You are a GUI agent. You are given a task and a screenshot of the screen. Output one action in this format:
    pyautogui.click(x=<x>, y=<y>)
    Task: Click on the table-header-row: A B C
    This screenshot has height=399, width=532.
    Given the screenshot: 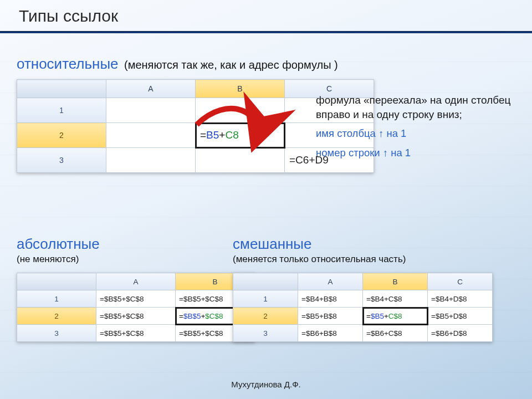 What is the action you would take?
    pyautogui.click(x=363, y=282)
    